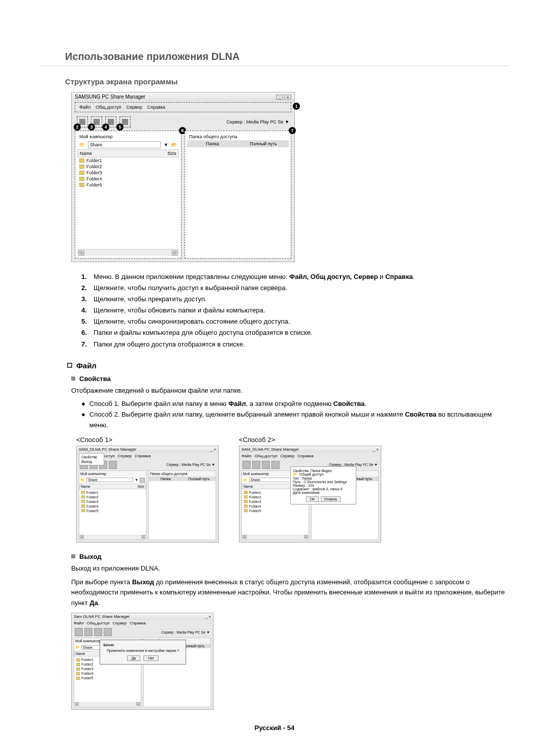 The image size is (549, 756). What do you see at coordinates (312, 499) in the screenshot?
I see `ok-button: OK` at bounding box center [312, 499].